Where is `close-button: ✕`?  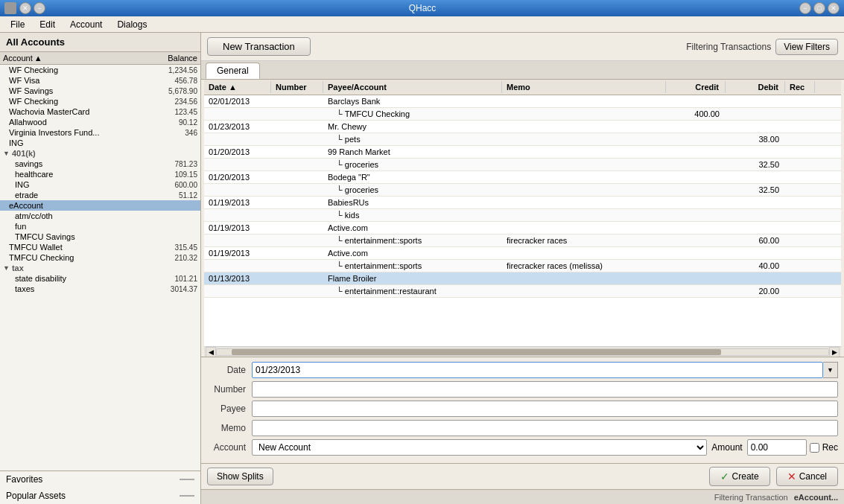
close-button: ✕ is located at coordinates (25, 8).